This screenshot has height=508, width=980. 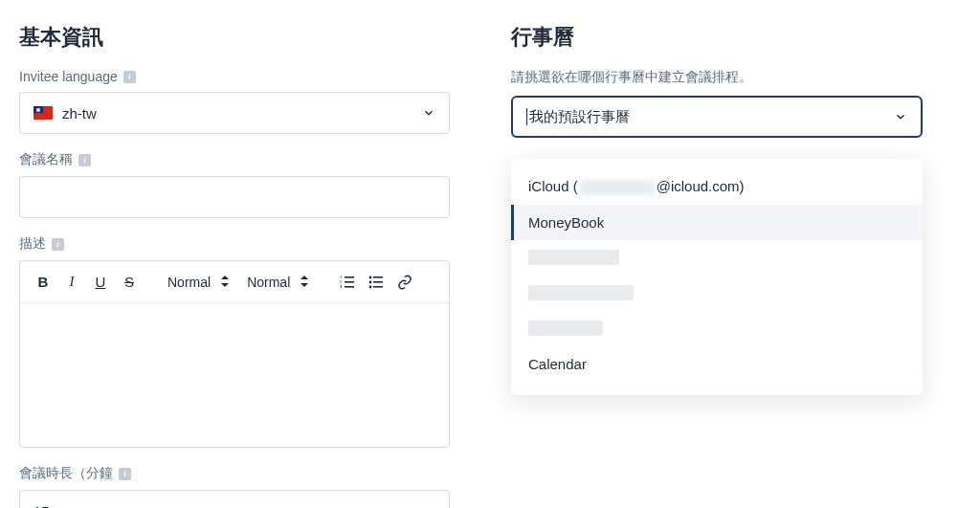 I want to click on heading-select: Normal, so click(x=199, y=282).